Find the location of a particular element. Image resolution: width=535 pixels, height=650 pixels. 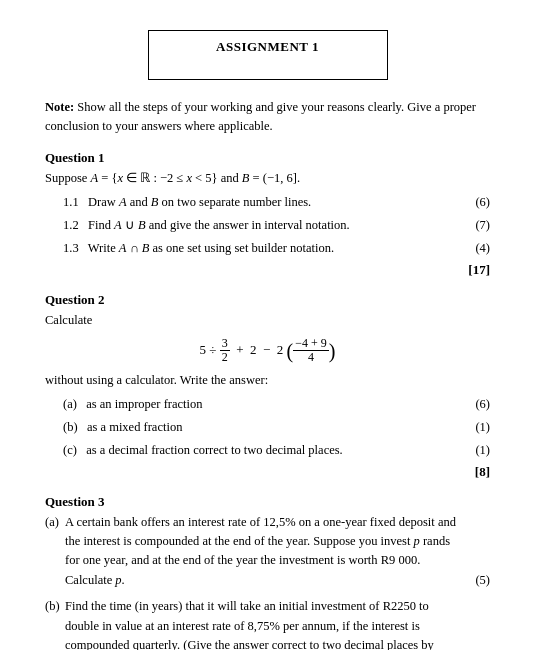

q1-sub1-text: 1.1 Draw A and B on two separate number … is located at coordinates (252, 202).